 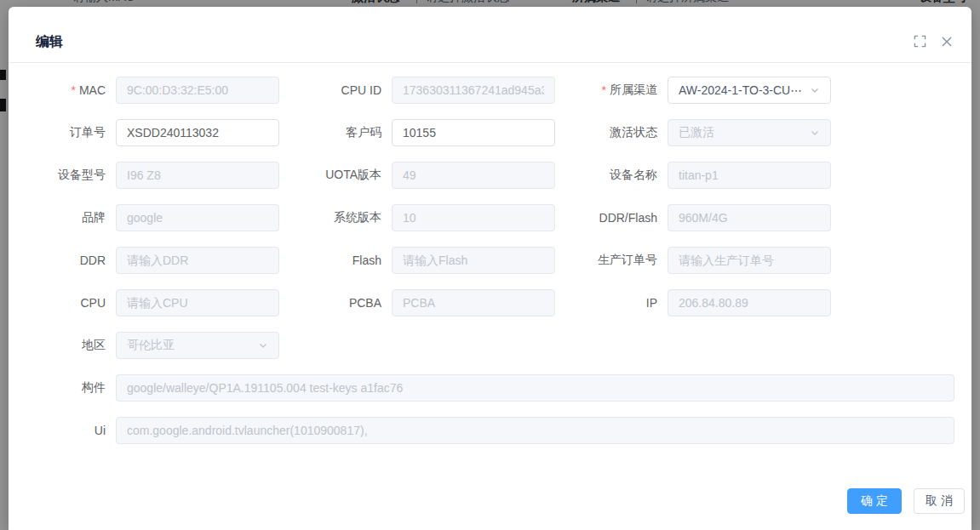 What do you see at coordinates (335, 260) in the screenshot?
I see `field-label-flash: Flash` at bounding box center [335, 260].